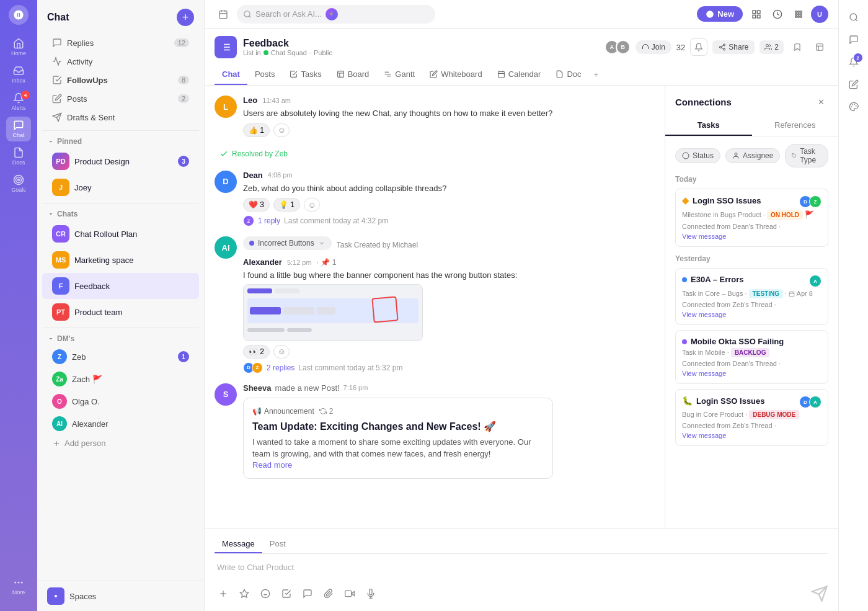  What do you see at coordinates (281, 352) in the screenshot?
I see `add-reaction-alexander: ☺` at bounding box center [281, 352].